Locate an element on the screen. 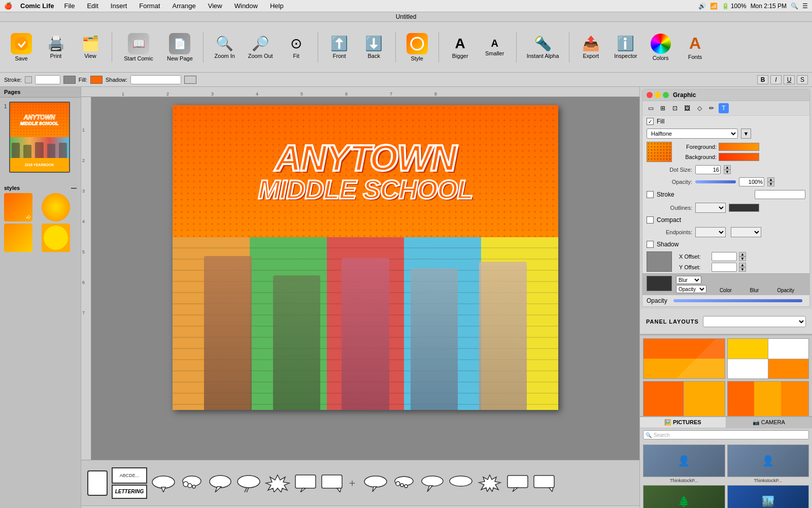 The image size is (812, 508). menu-help: Help is located at coordinates (277, 6).